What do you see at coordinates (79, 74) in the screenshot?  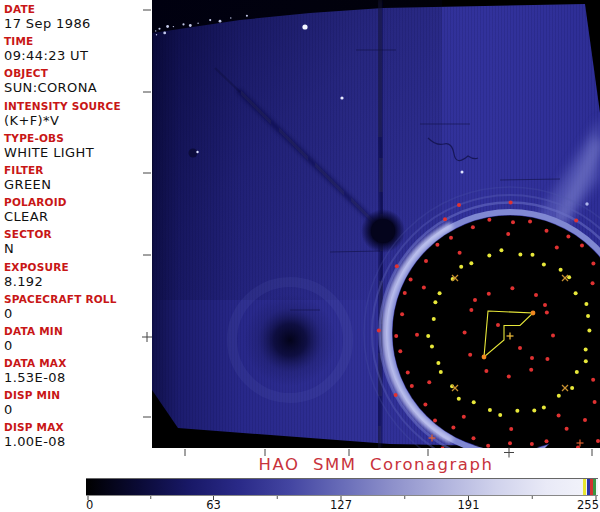 I see `field-label: OBJECT` at bounding box center [79, 74].